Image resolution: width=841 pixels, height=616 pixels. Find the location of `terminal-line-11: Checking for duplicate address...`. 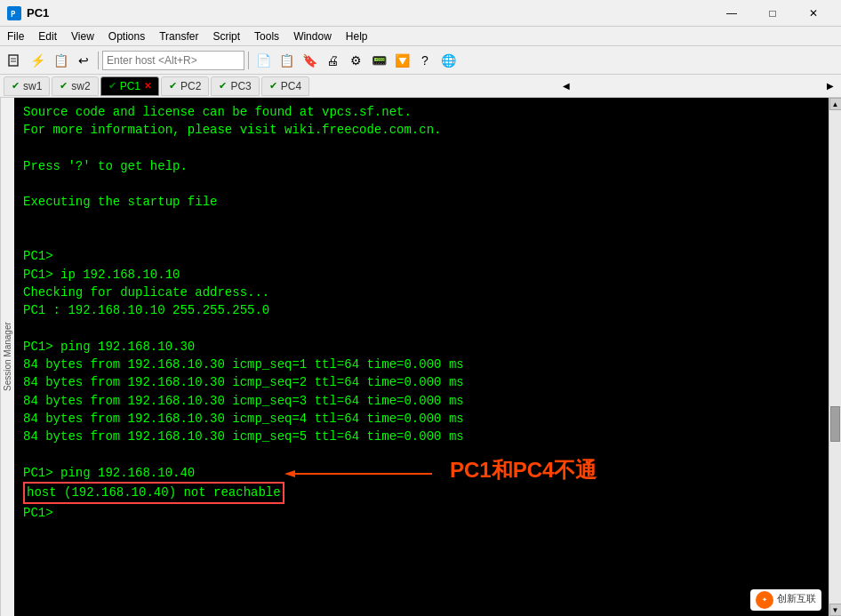

terminal-line-11: Checking for duplicate address... is located at coordinates (421, 292).